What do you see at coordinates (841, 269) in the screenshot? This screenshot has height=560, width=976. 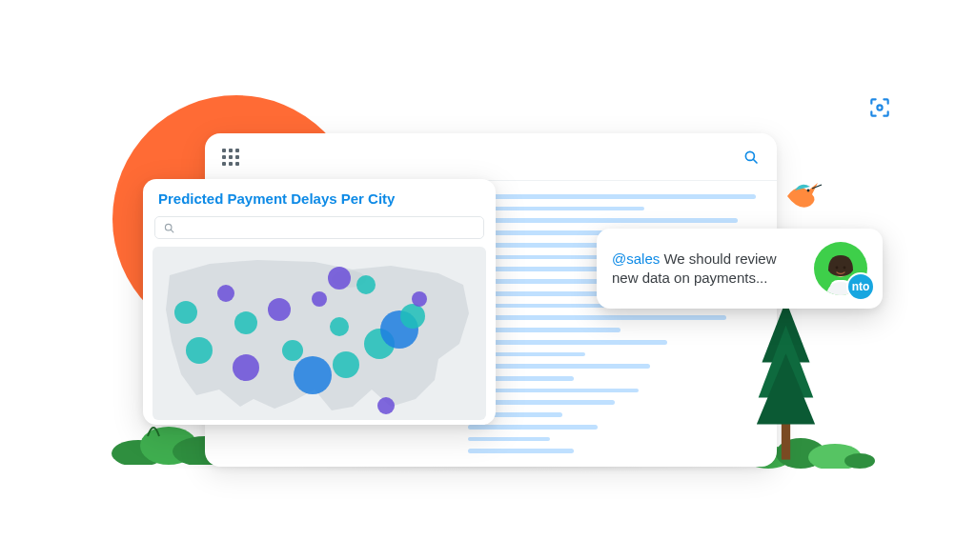 I see `chat-avatar: nto` at bounding box center [841, 269].